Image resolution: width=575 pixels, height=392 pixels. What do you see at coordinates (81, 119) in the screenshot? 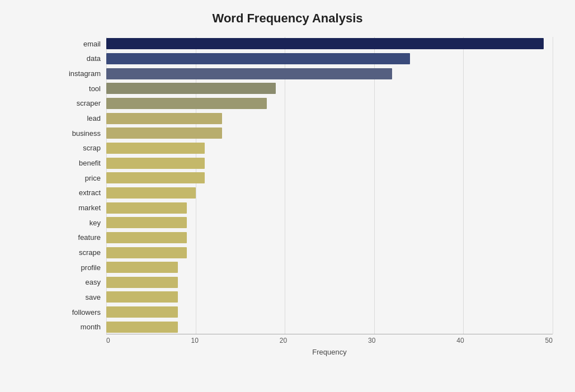
I see `bar-label: lead` at bounding box center [81, 119].